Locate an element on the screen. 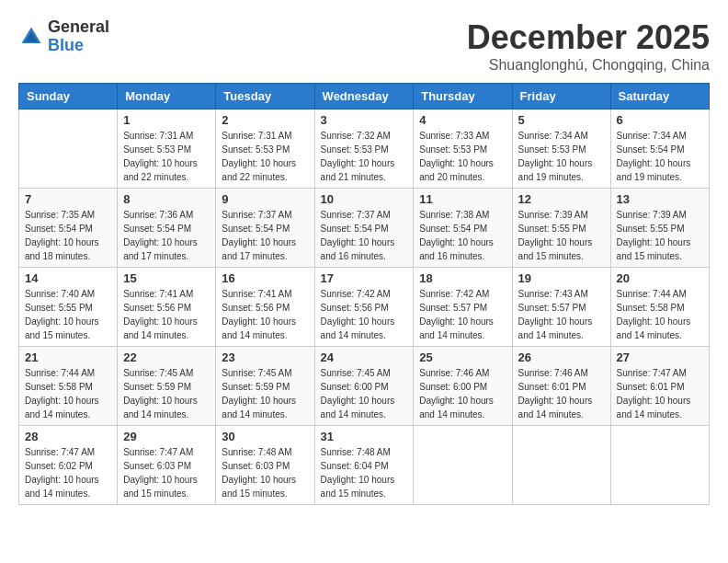  weekday-header-wednesday: Wednesday is located at coordinates (364, 97).